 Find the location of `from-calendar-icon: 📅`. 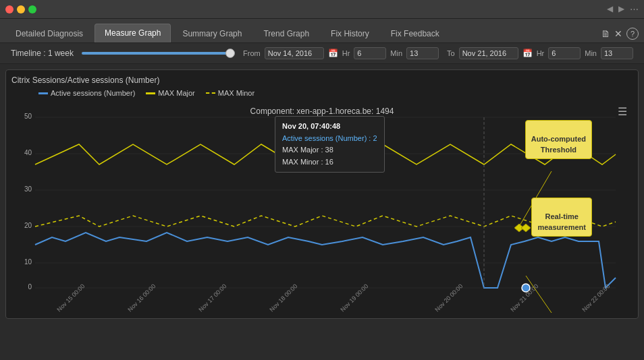

from-calendar-icon: 📅 is located at coordinates (333, 53).